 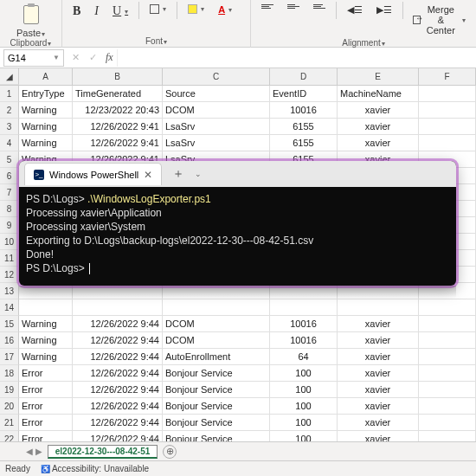 What do you see at coordinates (10, 111) in the screenshot?
I see `row-header: 2` at bounding box center [10, 111].